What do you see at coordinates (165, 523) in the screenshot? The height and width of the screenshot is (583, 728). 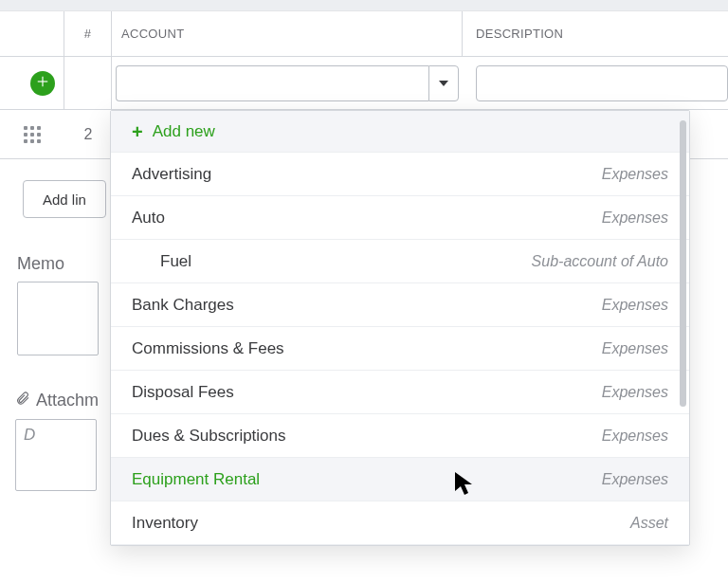 I see `dropdown-item-name: Inventory` at bounding box center [165, 523].